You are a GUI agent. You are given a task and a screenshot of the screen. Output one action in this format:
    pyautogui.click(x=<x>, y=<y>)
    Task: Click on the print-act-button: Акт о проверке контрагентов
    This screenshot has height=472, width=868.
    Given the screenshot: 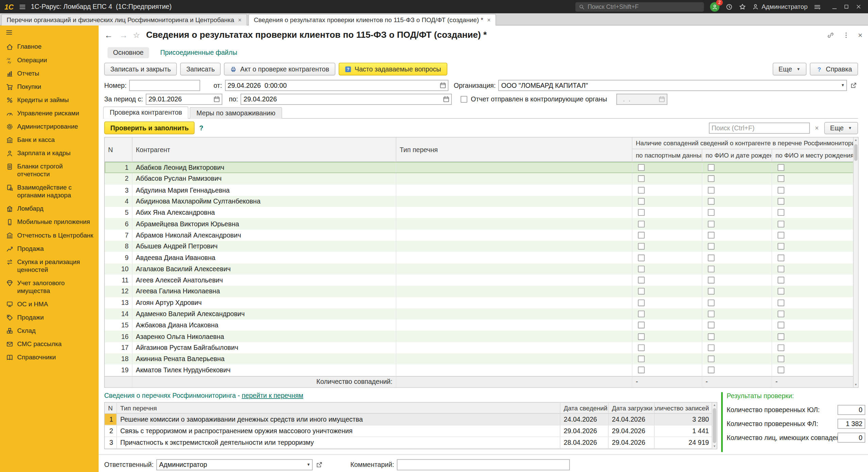 What is the action you would take?
    pyautogui.click(x=279, y=69)
    